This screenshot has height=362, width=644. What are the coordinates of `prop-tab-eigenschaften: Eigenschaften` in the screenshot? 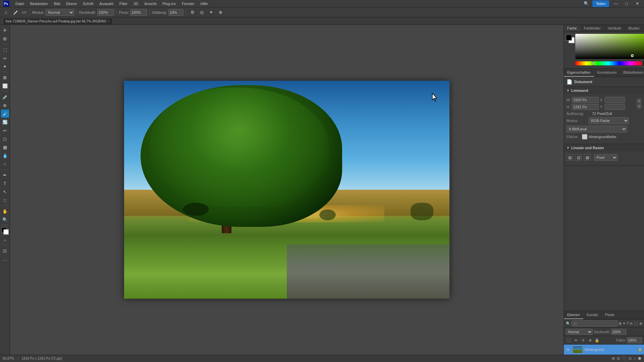 It's located at (579, 73).